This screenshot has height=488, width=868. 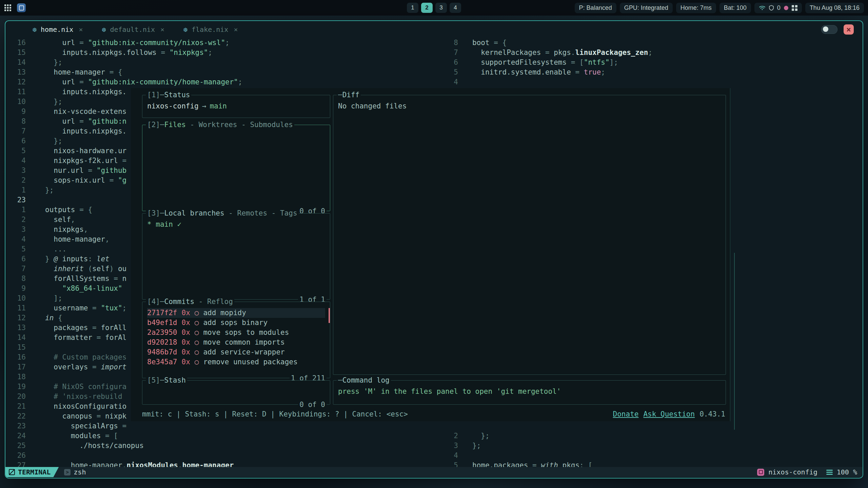 I want to click on editor-line: 12 url = "github:nix-community/home-mana…, so click(x=222, y=82).